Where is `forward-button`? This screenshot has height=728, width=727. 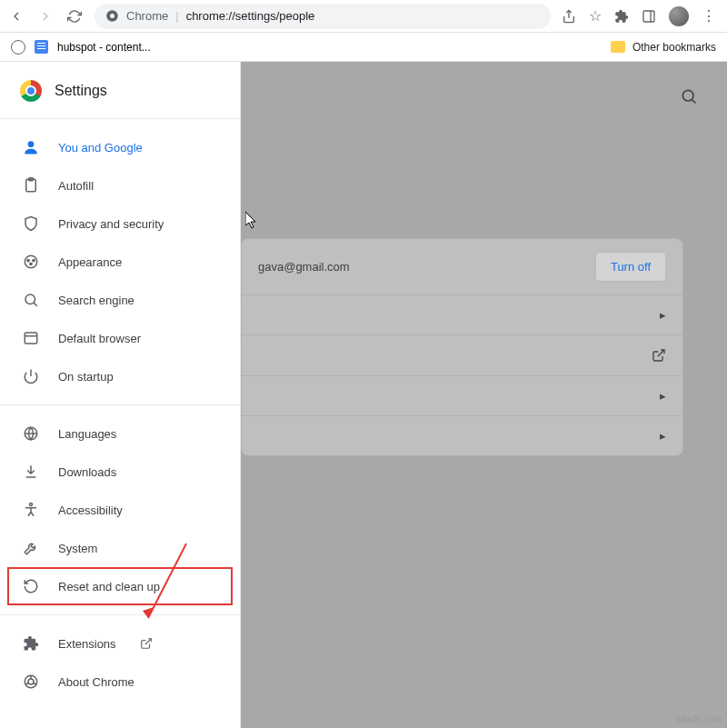
forward-button is located at coordinates (45, 16).